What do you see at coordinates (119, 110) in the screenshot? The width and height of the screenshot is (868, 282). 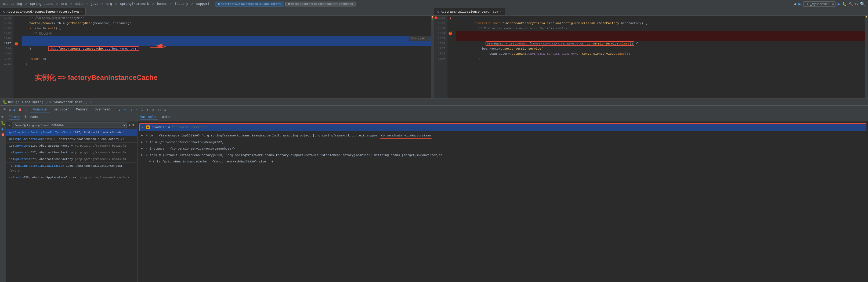 I see `debug-lines-btn: ≡` at bounding box center [119, 110].